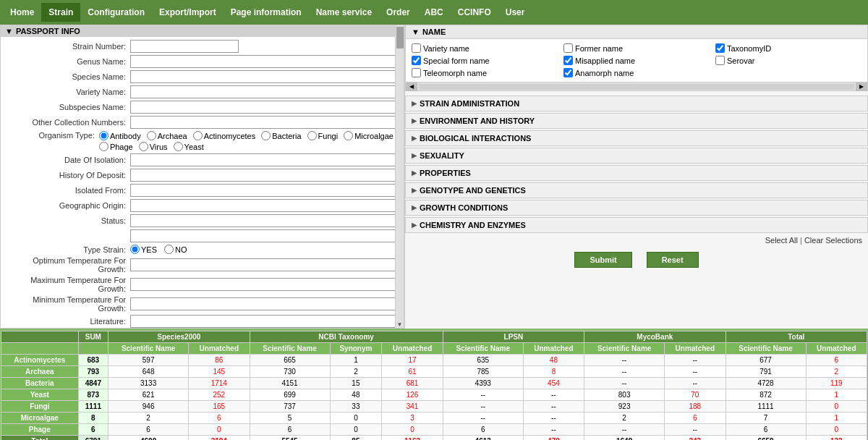  What do you see at coordinates (149, 349) in the screenshot?
I see `sub-sp2000-sci: Scientific Name` at bounding box center [149, 349].